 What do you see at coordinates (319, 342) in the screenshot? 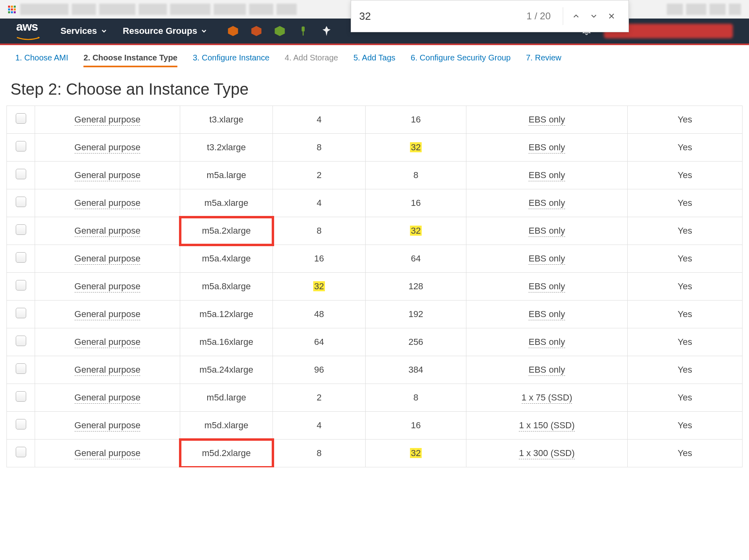
I see `vcpu-cell: 64` at bounding box center [319, 342].